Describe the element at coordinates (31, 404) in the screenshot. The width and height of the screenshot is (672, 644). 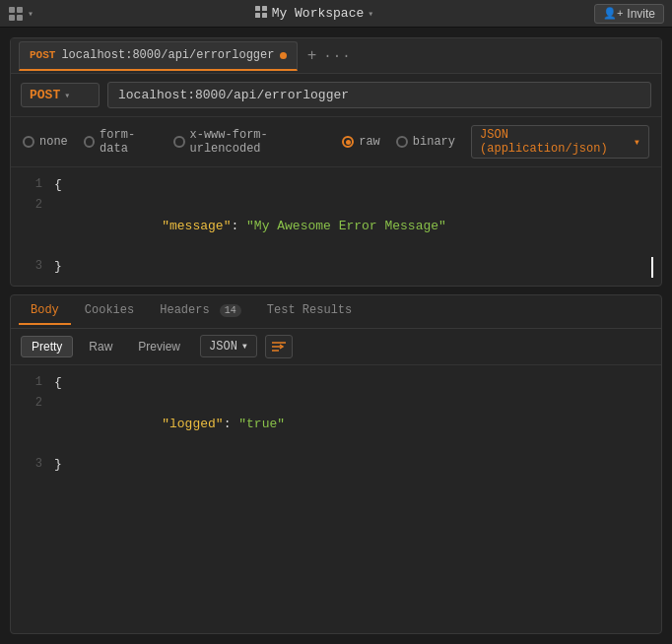
I see `resp-line-num-2: 2` at that location.